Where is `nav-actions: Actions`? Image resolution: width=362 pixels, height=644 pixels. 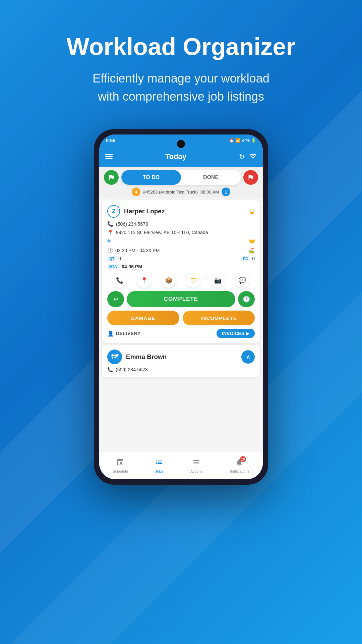 nav-actions: Actions is located at coordinates (196, 466).